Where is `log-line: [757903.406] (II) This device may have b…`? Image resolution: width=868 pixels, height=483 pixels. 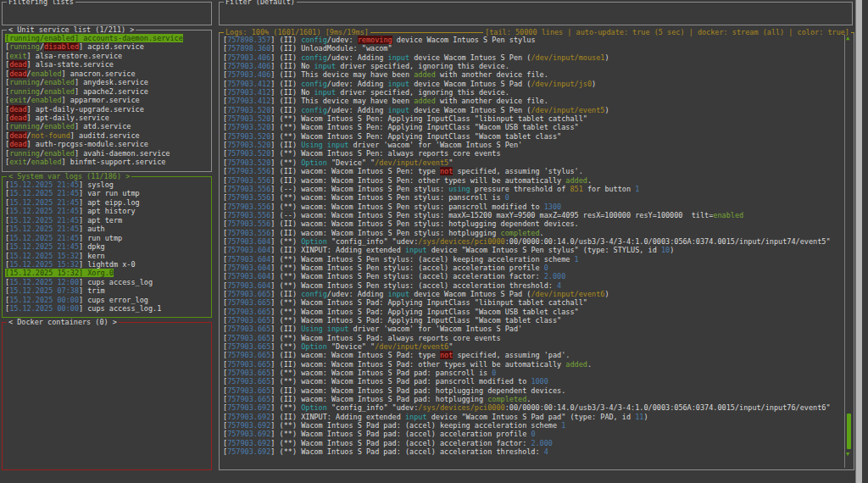 log-line: [757903.406] (II) This device may have b… is located at coordinates (532, 75).